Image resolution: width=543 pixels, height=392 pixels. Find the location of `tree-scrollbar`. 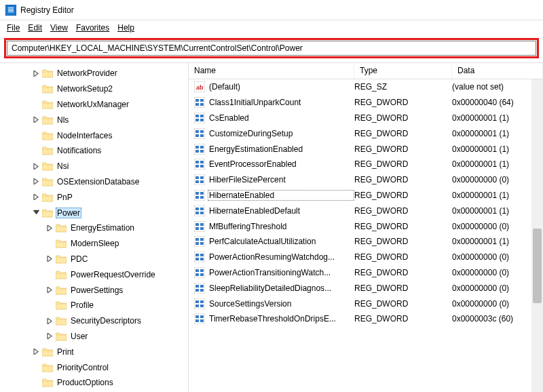

tree-scrollbar is located at coordinates (538, 236).